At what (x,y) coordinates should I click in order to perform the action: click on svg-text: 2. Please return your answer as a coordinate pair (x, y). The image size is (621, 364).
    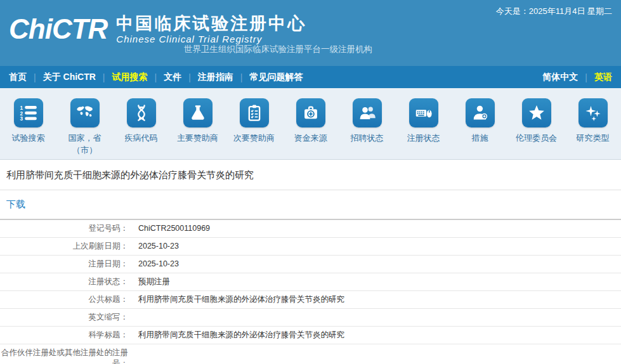
    Looking at the image, I should click on (22, 114).